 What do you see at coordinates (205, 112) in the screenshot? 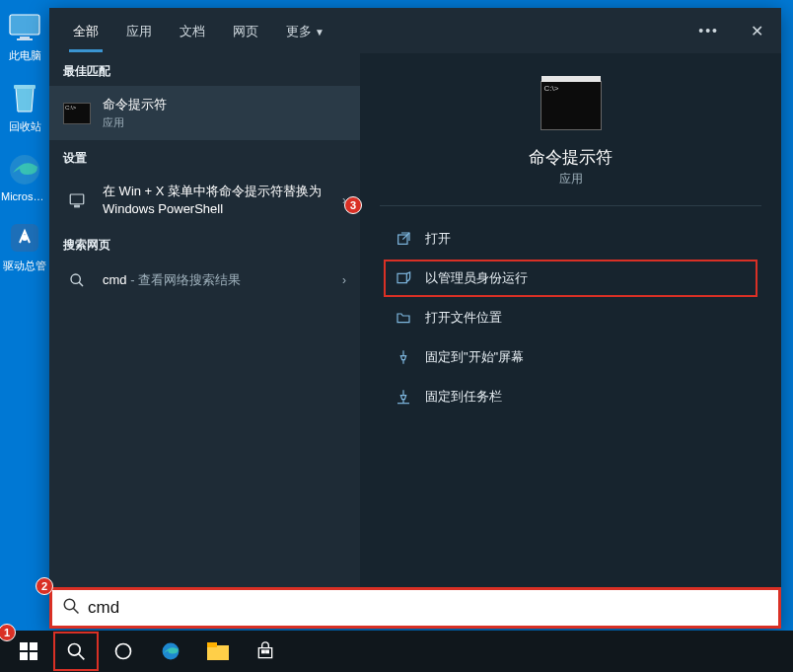
I see `best-match-item: 命令提示符 应用` at bounding box center [205, 112].